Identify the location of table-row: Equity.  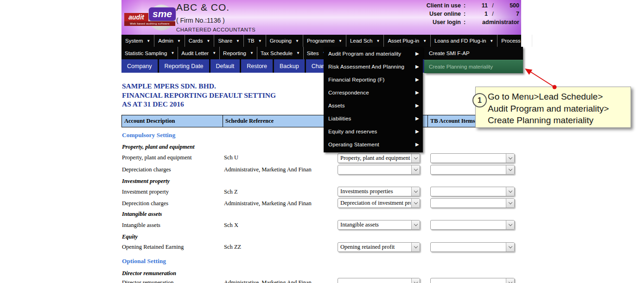
(321, 237).